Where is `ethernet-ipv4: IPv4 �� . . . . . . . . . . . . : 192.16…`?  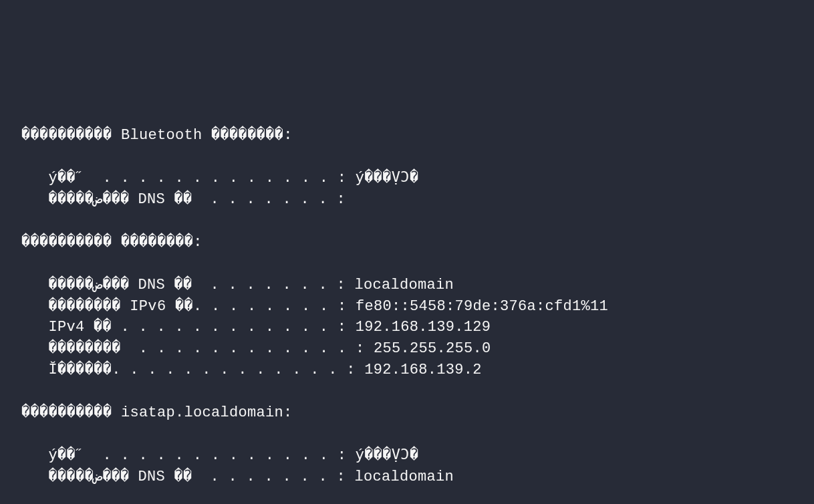 ethernet-ipv4: IPv4 �� . . . . . . . . . . . . : 192.16… is located at coordinates (256, 328).